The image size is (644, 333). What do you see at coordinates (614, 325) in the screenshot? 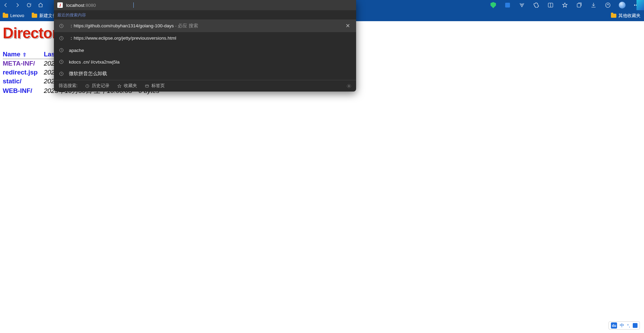
I see `ime-brand-icon: du` at bounding box center [614, 325].